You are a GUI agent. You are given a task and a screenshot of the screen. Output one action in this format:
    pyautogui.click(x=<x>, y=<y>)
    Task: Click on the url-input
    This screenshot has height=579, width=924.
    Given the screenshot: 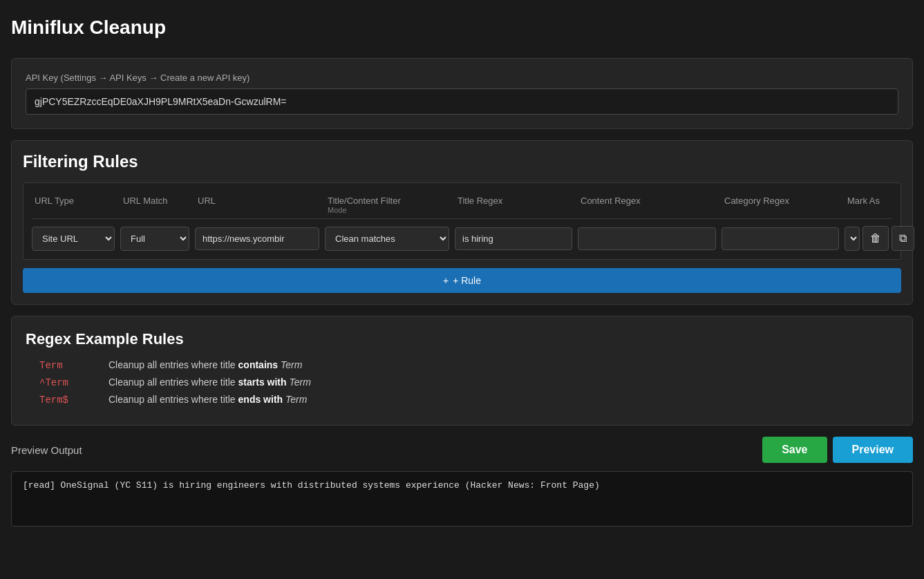 What is the action you would take?
    pyautogui.click(x=257, y=239)
    